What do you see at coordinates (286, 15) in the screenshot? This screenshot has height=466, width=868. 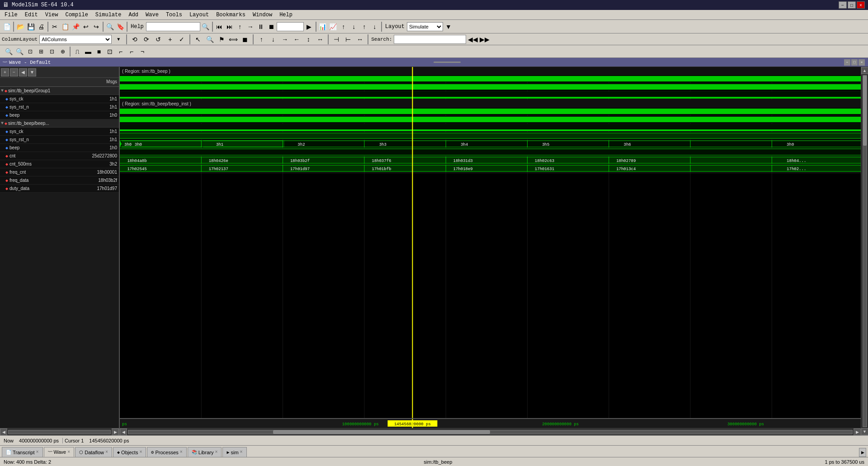 I see `menu-help: Help` at bounding box center [286, 15].